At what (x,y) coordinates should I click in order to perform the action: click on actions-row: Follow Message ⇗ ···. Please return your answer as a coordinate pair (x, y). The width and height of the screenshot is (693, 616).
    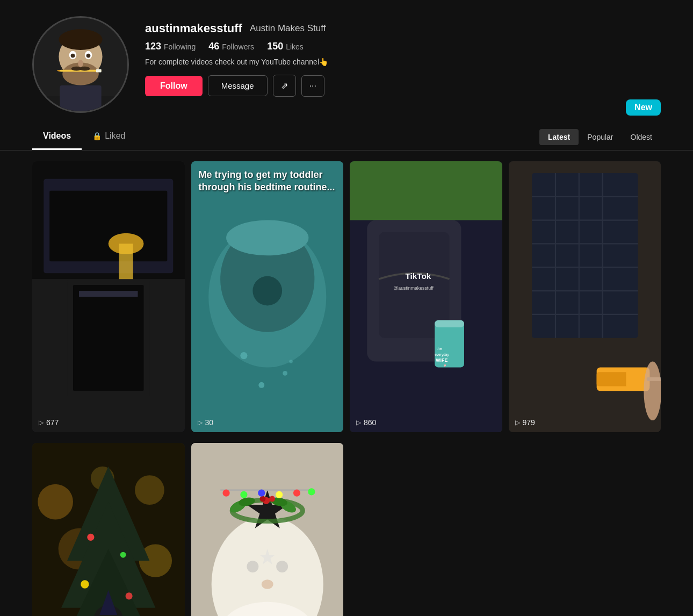
    Looking at the image, I should click on (403, 86).